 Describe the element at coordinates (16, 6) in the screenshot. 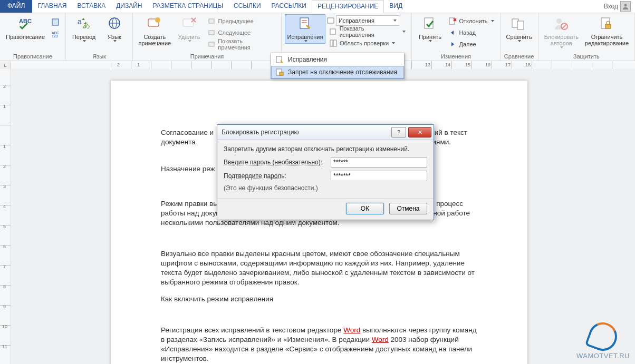

I see `tab-file: ФАЙЛ` at that location.